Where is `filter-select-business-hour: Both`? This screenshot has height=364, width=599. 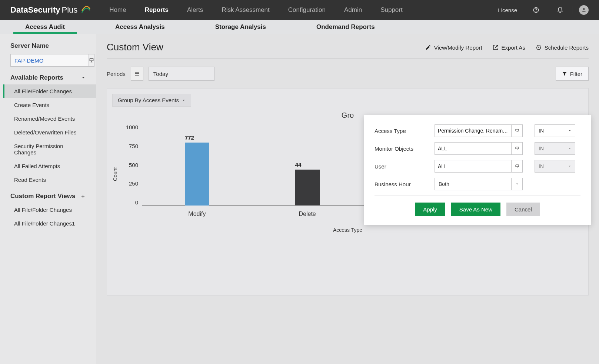 filter-select-business-hour: Both is located at coordinates (473, 184).